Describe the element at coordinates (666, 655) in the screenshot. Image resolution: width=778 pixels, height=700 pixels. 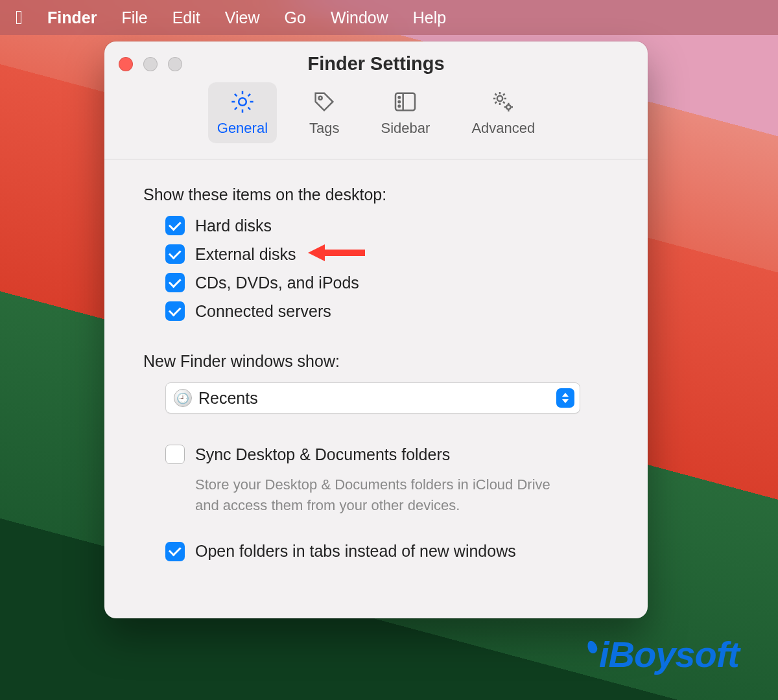
I see `watermark: iBoysoft` at that location.